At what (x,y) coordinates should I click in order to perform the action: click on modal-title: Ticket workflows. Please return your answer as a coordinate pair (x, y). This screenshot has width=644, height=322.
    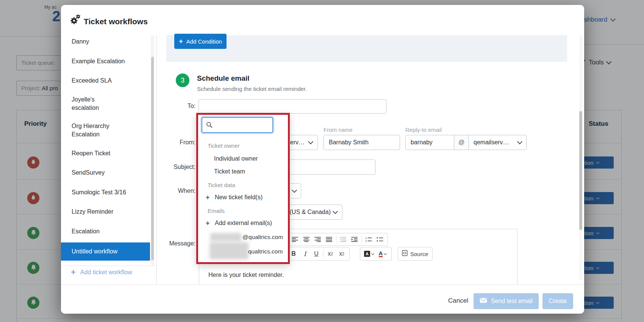
    Looking at the image, I should click on (116, 22).